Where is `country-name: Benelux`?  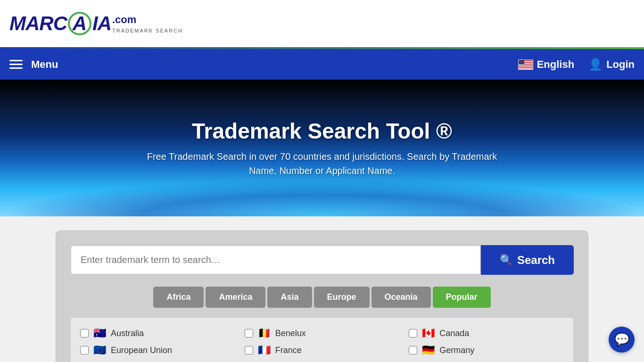
country-name: Benelux is located at coordinates (290, 334).